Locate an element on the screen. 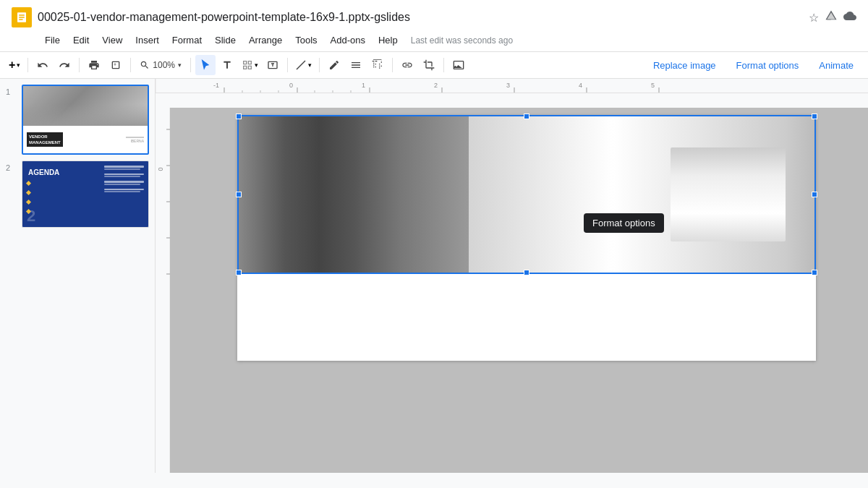  line-dropdown: ▾ is located at coordinates (304, 65).